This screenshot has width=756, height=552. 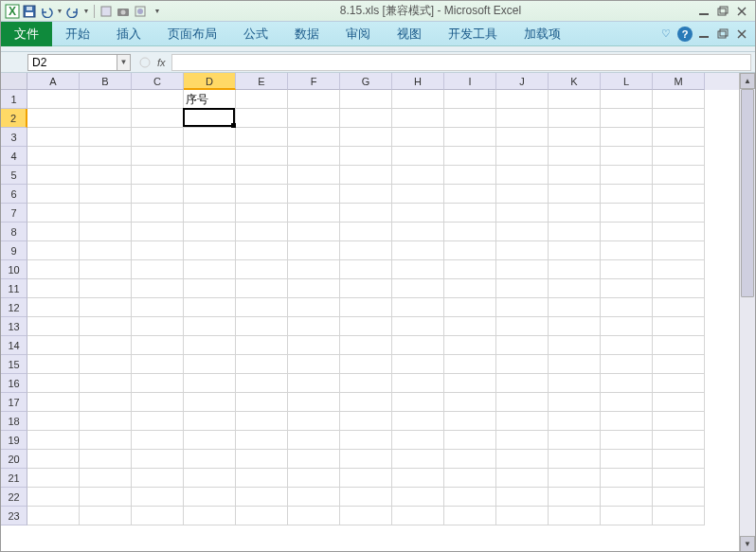 I want to click on cell-H11, so click(x=419, y=289).